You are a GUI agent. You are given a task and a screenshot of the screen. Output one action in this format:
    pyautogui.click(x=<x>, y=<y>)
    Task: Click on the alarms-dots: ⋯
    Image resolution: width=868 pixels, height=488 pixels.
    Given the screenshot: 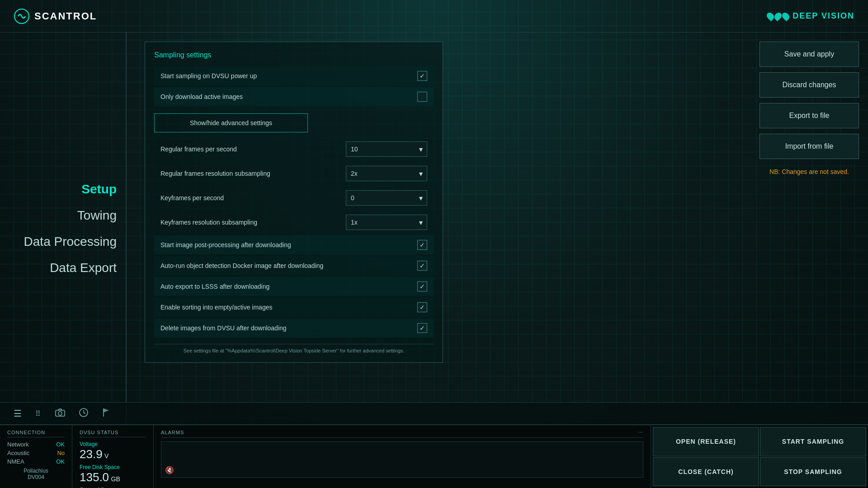 What is the action you would take?
    pyautogui.click(x=641, y=433)
    